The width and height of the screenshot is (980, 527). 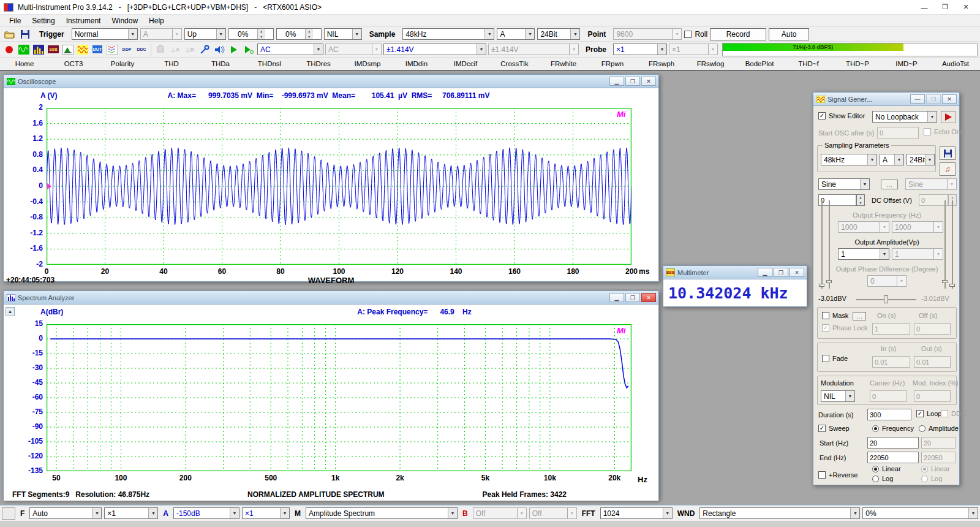 What do you see at coordinates (735, 273) in the screenshot?
I see `multimeter-titlebar: 888 Multimeter ▁ ❐ ✕` at bounding box center [735, 273].